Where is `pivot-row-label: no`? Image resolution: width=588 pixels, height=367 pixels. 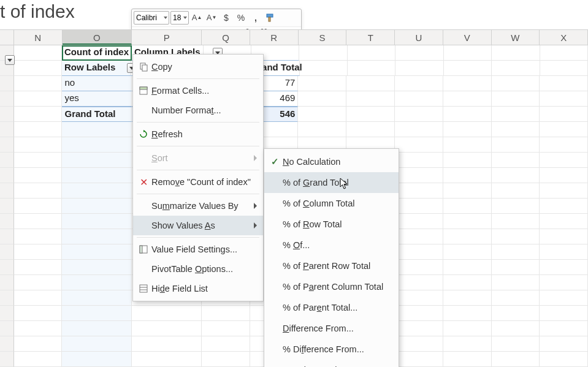
pivot-row-label: no is located at coordinates (97, 83).